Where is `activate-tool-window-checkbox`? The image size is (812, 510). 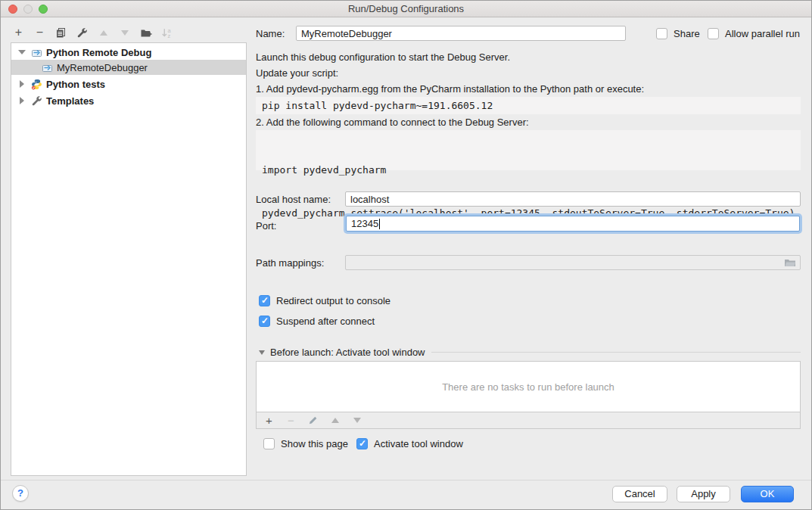 activate-tool-window-checkbox is located at coordinates (362, 443).